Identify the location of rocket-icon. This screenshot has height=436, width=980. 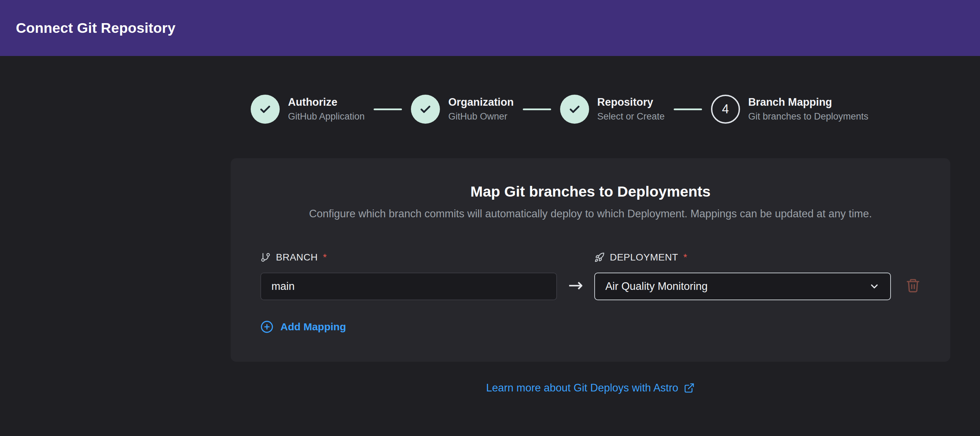
(600, 257).